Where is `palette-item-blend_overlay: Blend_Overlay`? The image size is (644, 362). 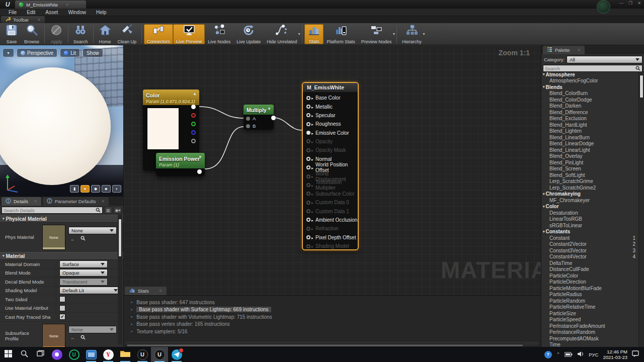 palette-item-blend_overlay: Blend_Overlay is located at coordinates (590, 157).